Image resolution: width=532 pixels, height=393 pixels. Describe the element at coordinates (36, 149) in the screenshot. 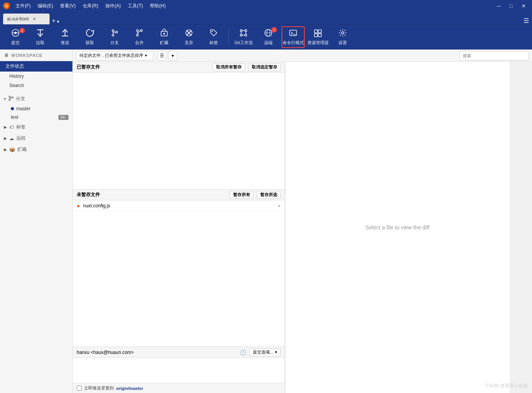

I see `sidebar-section-stash: ▶ 📦 贮藏` at that location.